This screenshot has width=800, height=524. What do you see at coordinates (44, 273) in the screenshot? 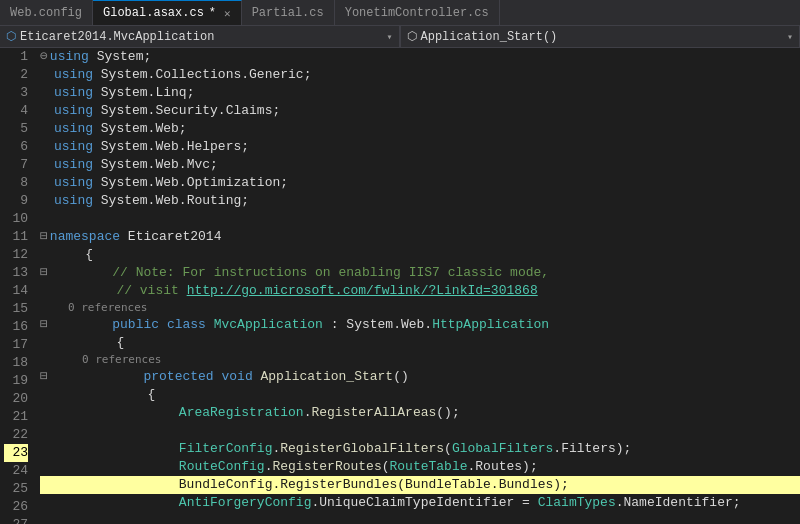
I see `collapse-icon-13: ⊟` at bounding box center [44, 273].